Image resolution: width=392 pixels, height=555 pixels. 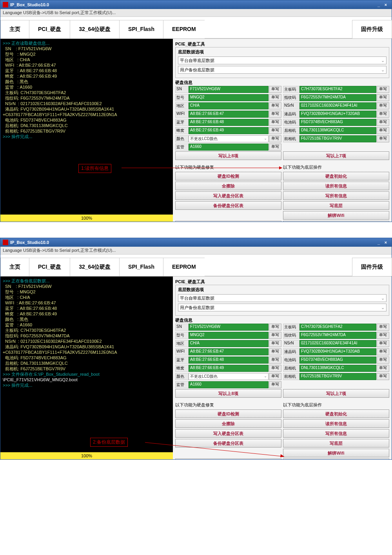 What do you see at coordinates (196, 13) in the screenshot?
I see `menubar: Language USB设备->USB to Serial port,正常工作模…` at bounding box center [196, 13].